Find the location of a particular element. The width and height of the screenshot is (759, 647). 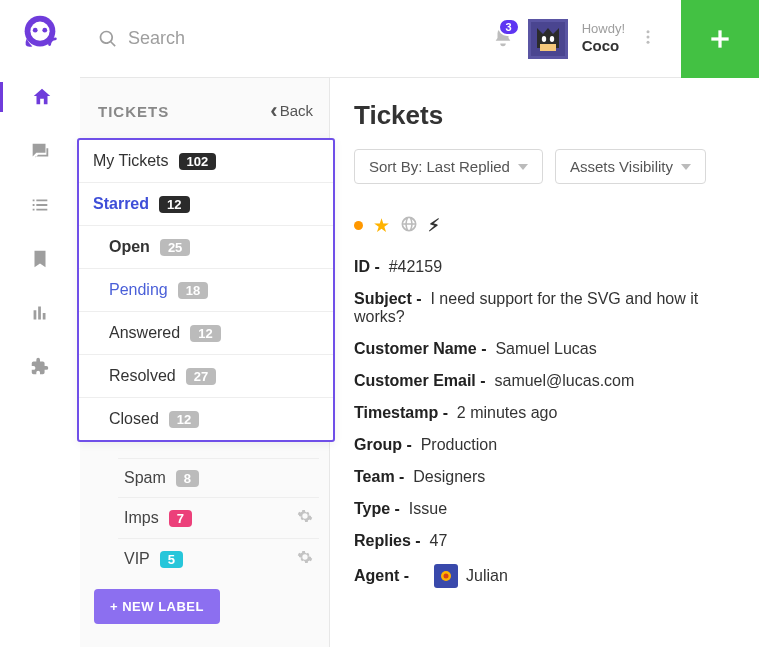

field-id: ID - #42159 is located at coordinates (544, 267).